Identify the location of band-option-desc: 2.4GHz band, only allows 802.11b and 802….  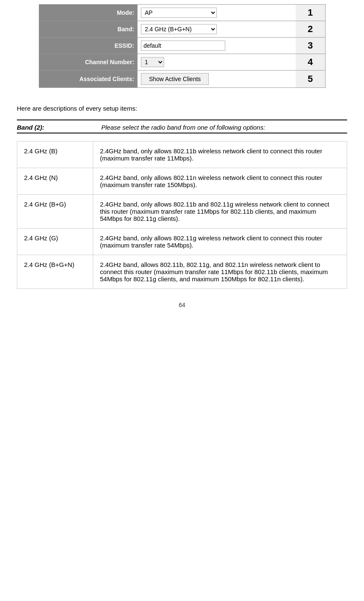
(220, 212).